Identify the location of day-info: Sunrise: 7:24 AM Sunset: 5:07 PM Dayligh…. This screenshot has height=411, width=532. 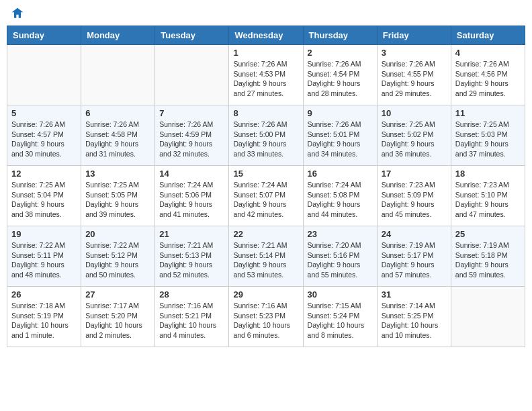
(266, 200).